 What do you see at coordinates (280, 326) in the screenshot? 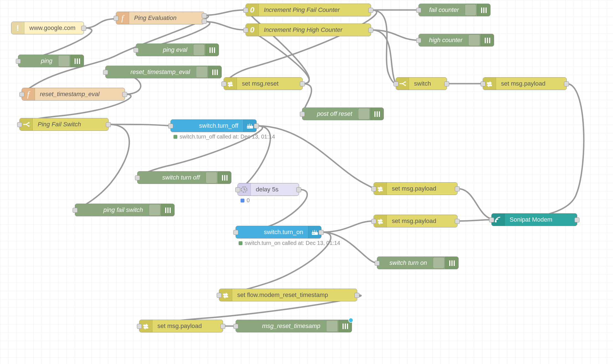
I see `node-label: msg_reset_timesamp` at bounding box center [280, 326].